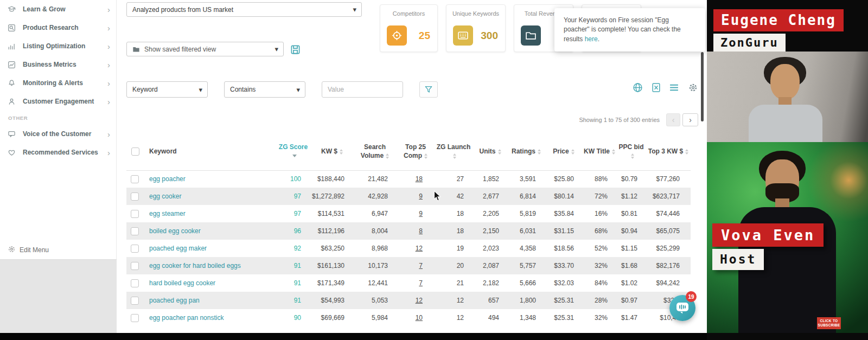 The width and height of the screenshot is (868, 340). What do you see at coordinates (429, 89) in the screenshot?
I see `apply-filter-button` at bounding box center [429, 89].